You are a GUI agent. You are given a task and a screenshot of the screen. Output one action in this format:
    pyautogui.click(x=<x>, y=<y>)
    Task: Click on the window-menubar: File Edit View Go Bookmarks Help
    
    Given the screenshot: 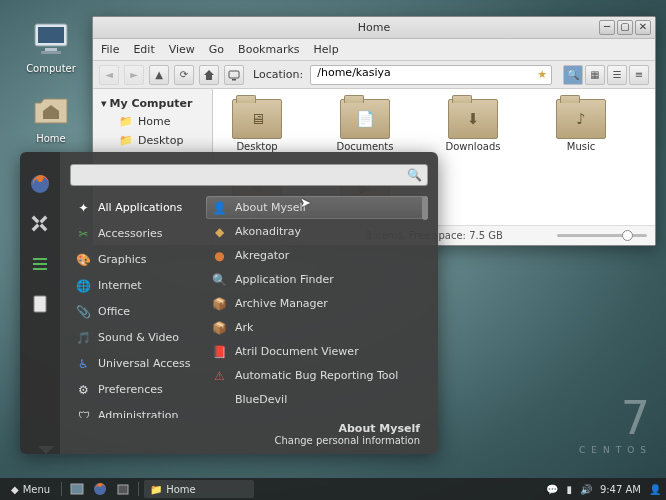 What is the action you would take?
    pyautogui.click(x=374, y=50)
    